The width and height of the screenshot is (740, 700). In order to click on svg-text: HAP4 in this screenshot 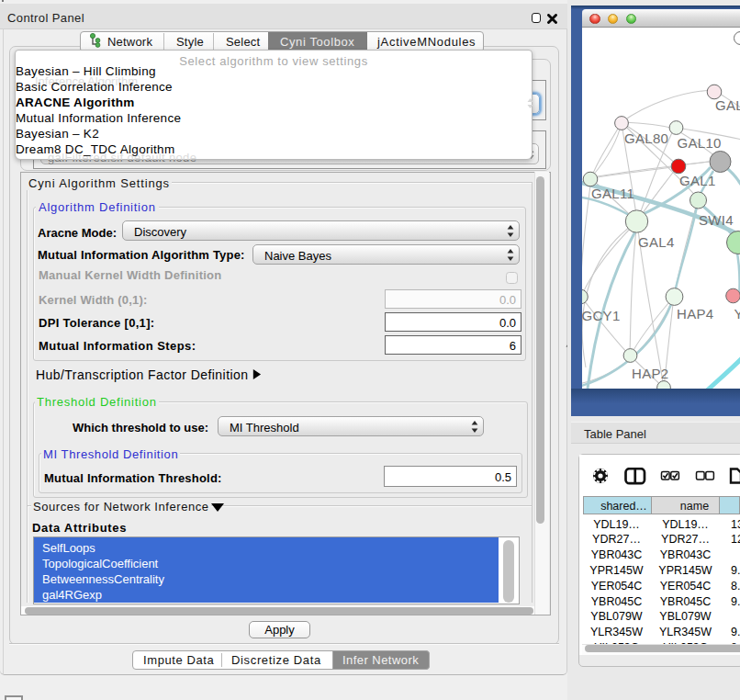, I will do `click(695, 314)`.